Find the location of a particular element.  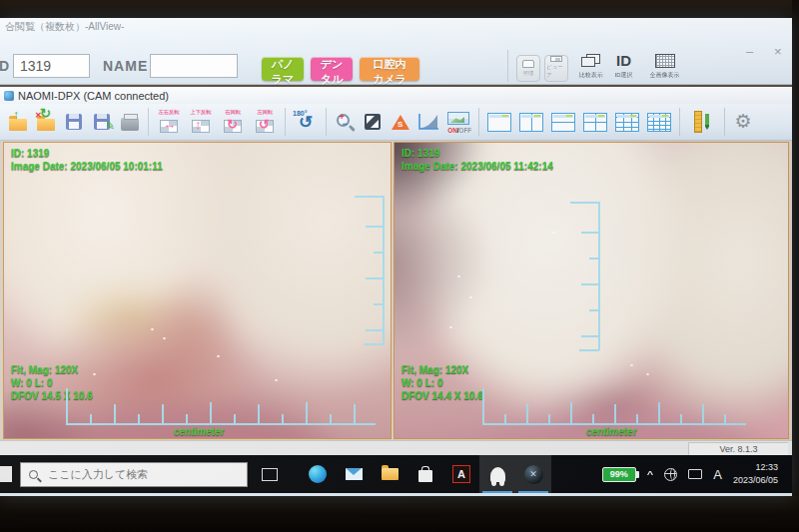

reload-button: ↻✕ is located at coordinates (46, 122).